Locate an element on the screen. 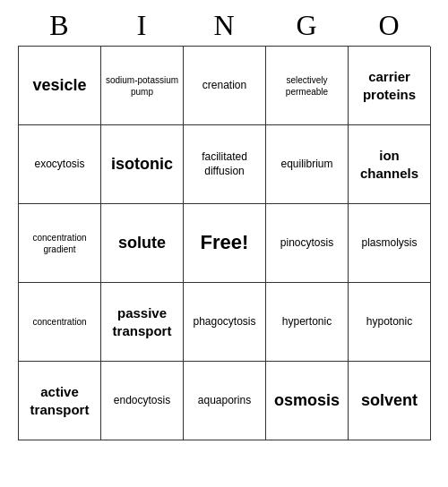 This screenshot has height=487, width=448. bingo-cell-15: concentration is located at coordinates (60, 322).